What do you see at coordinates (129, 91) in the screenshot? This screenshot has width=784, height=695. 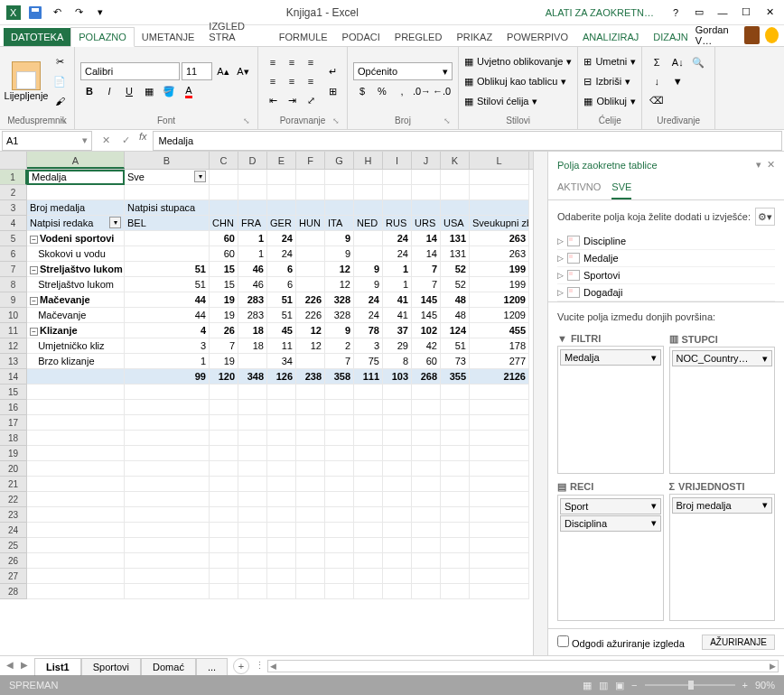 I see `underline-button: U` at bounding box center [129, 91].